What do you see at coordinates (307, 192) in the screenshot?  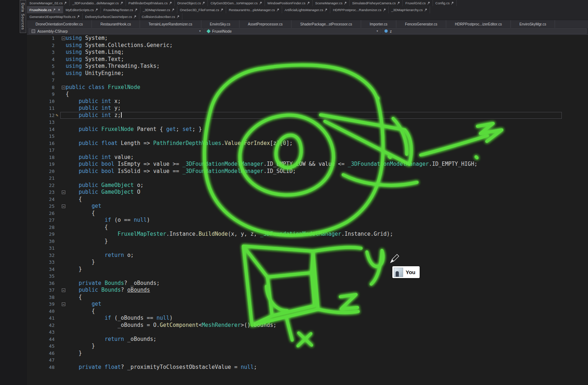 I see `code-line: 23− public GameObject O` at bounding box center [307, 192].